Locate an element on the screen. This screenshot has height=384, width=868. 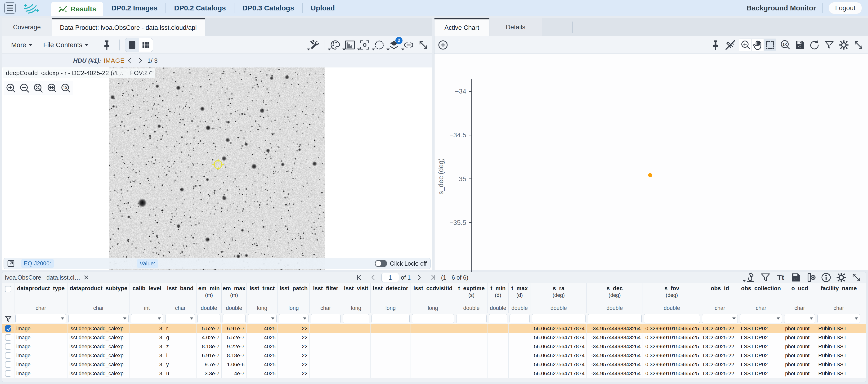
chart-pan-button is located at coordinates (757, 45).